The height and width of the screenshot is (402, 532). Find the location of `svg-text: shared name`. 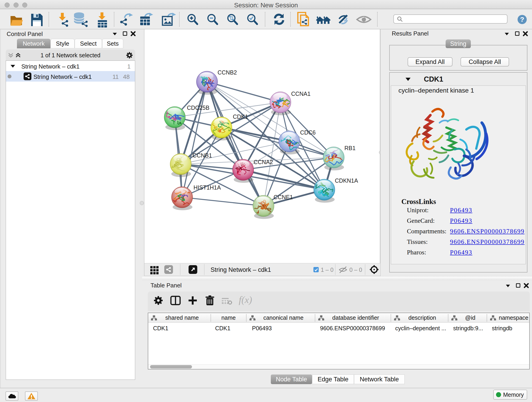

svg-text: shared name is located at coordinates (182, 318).